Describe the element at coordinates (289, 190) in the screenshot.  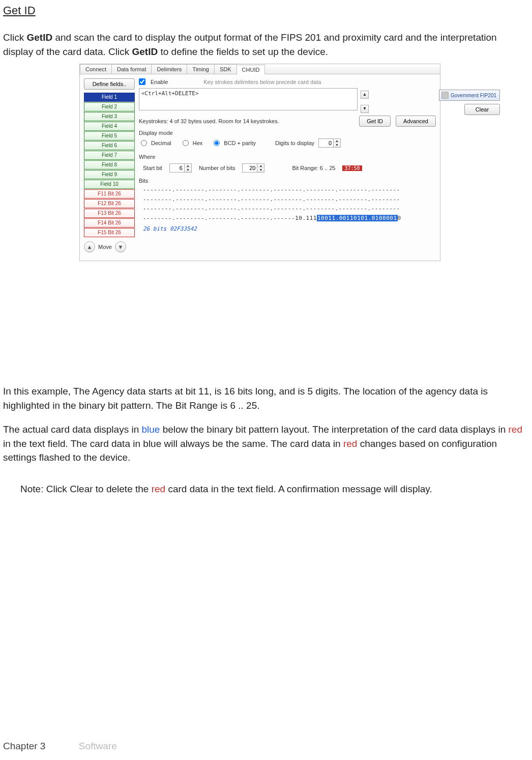
I see `bits-line-1: --------.--------.--------.--------.----…` at that location.